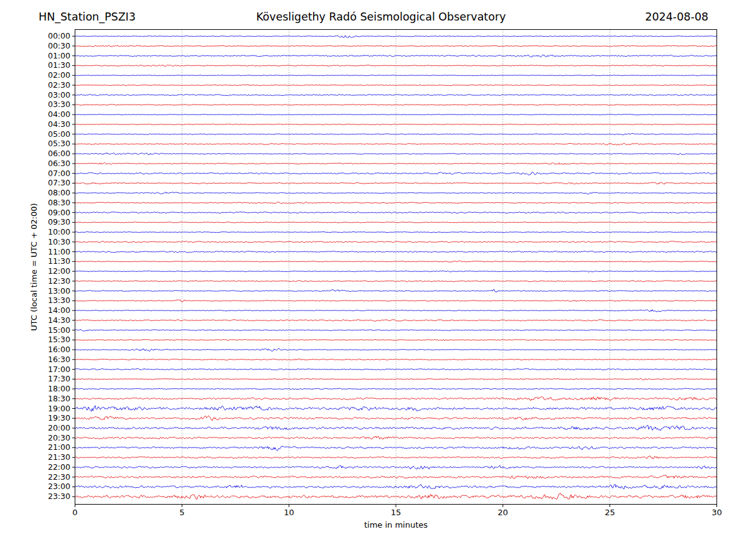  I want to click on y-tick-label: 06:00, so click(35, 154).